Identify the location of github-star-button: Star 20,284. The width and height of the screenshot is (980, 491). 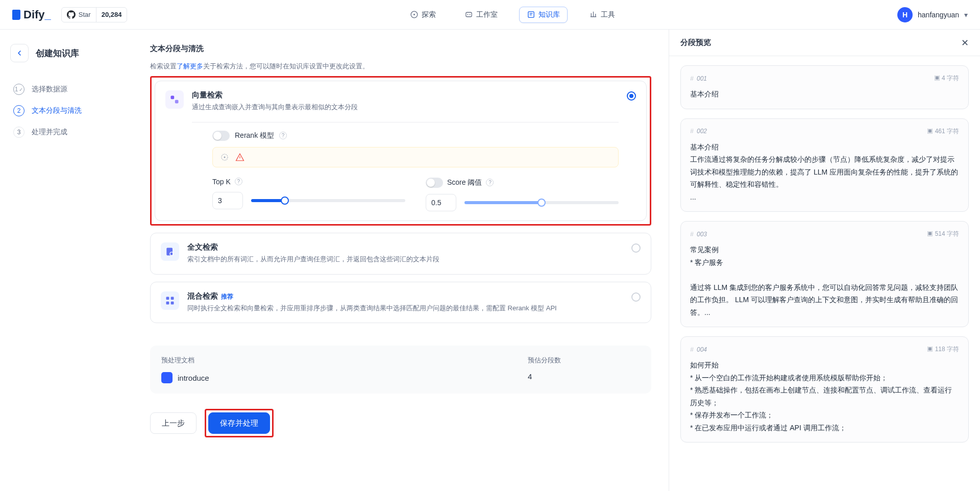
(94, 15).